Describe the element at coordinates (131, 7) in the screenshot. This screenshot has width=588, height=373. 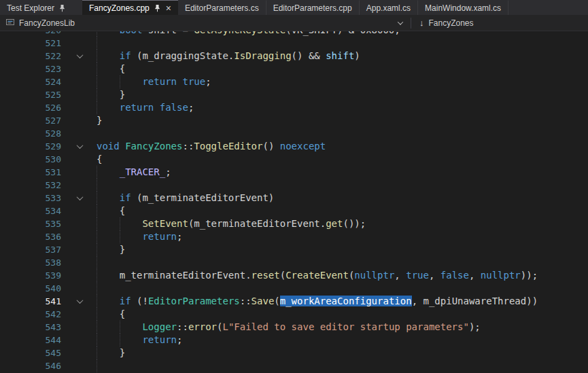
I see `tab-fancyzones-cpp: FancyZones.cpp ×` at that location.